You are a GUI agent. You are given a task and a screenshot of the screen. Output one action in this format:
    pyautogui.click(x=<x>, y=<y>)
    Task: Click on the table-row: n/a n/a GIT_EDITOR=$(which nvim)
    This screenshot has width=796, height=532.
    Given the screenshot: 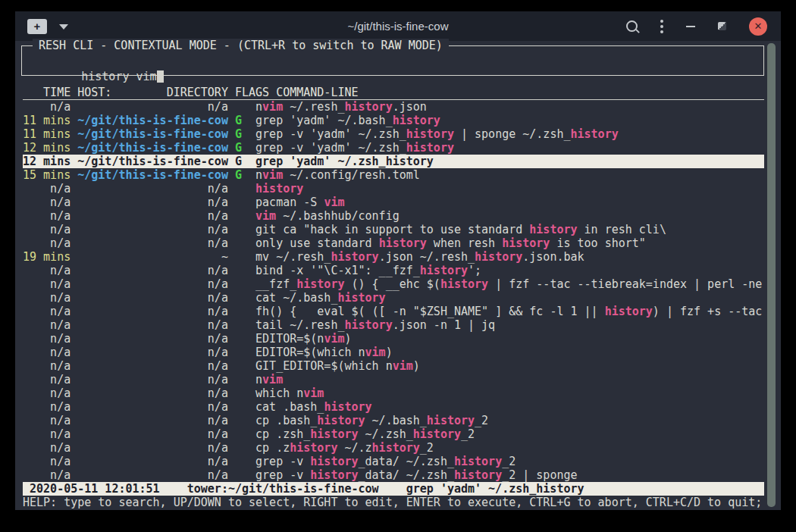 What is the action you would take?
    pyautogui.click(x=393, y=366)
    